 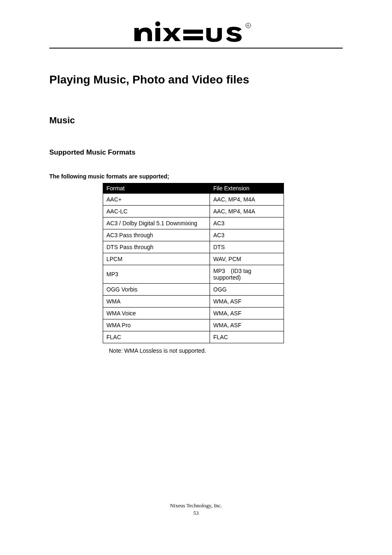 I want to click on extension-cell: WAV, PCM, so click(x=247, y=259).